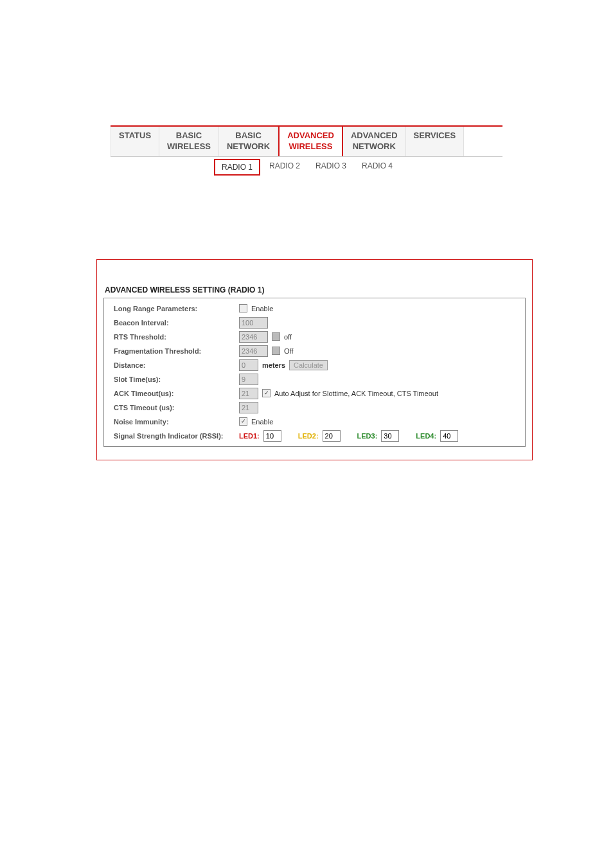  What do you see at coordinates (332, 436) in the screenshot?
I see `led2-input` at bounding box center [332, 436].